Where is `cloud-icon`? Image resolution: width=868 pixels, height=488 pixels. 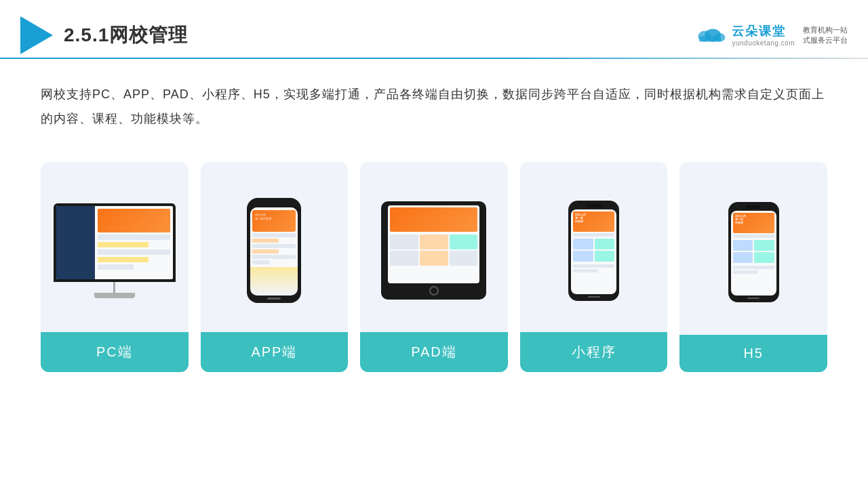 cloud-icon is located at coordinates (710, 35).